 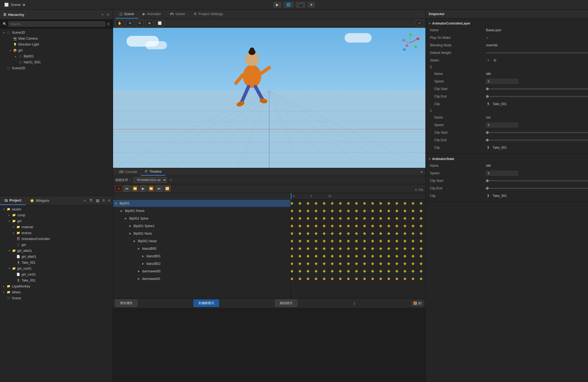 I want to click on track-bip001-pelvis: ▶ Bip001 Pelvis, so click(x=202, y=211).